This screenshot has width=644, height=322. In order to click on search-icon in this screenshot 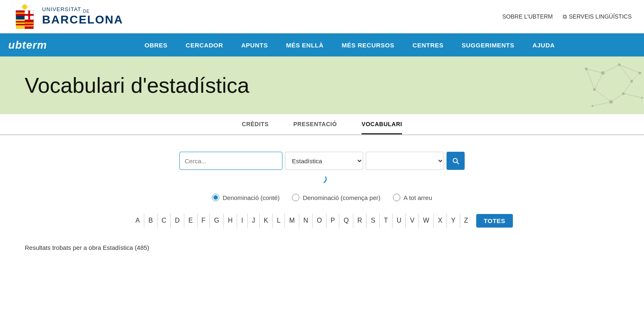, I will do `click(456, 161)`.